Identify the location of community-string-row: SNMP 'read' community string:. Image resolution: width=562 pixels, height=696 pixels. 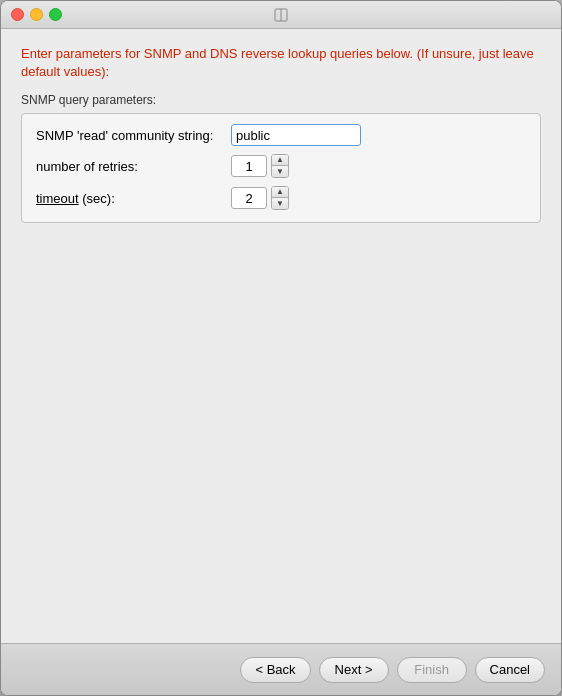
(281, 135).